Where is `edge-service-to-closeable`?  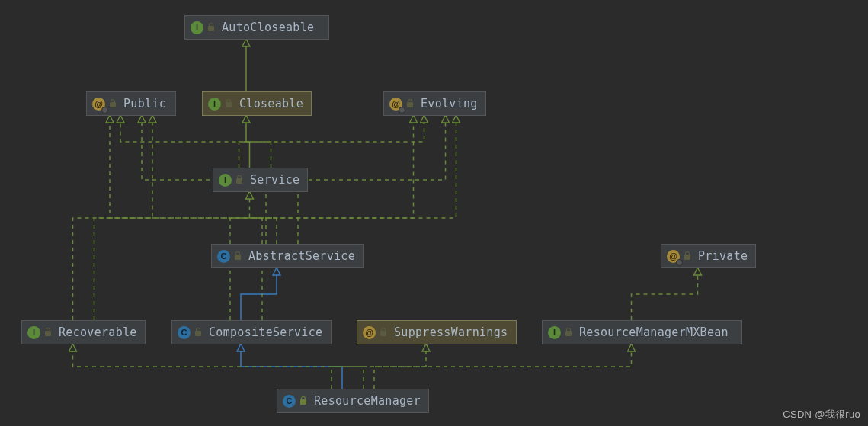 edge-service-to-closeable is located at coordinates (248, 142).